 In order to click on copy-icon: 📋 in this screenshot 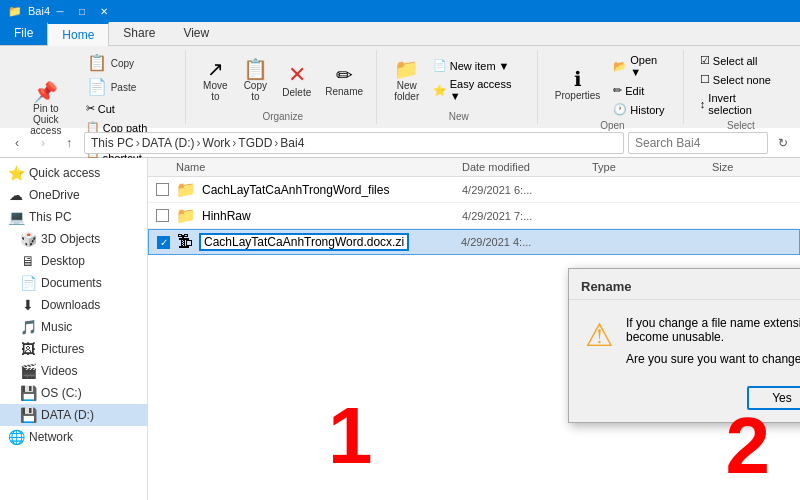, I will do `click(97, 63)`.